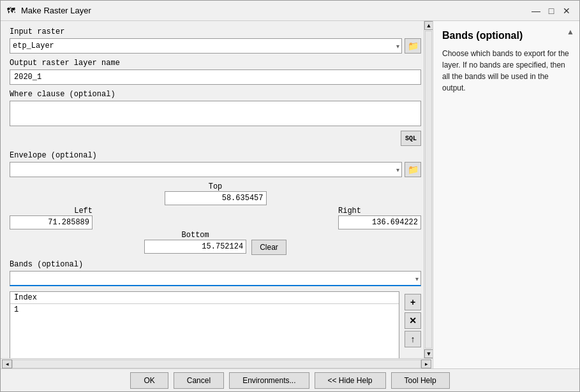  What do you see at coordinates (216, 77) in the screenshot?
I see `output-name-row` at bounding box center [216, 77].